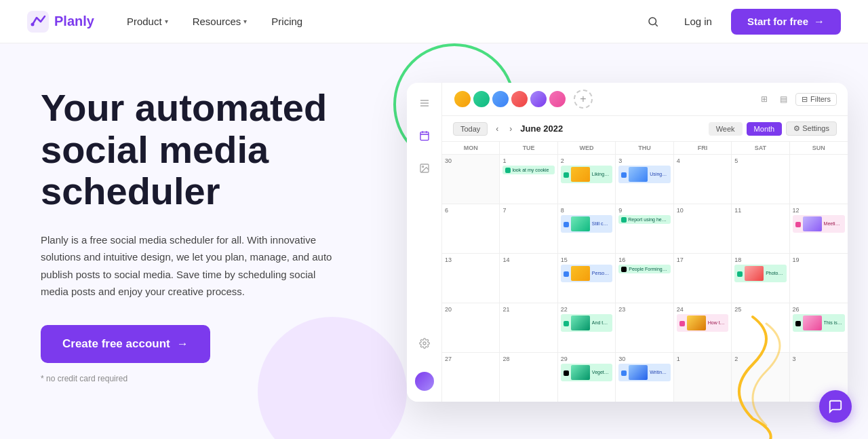  Describe the element at coordinates (760, 273) in the screenshot. I see `event-card: Photography of Woman...` at that location.